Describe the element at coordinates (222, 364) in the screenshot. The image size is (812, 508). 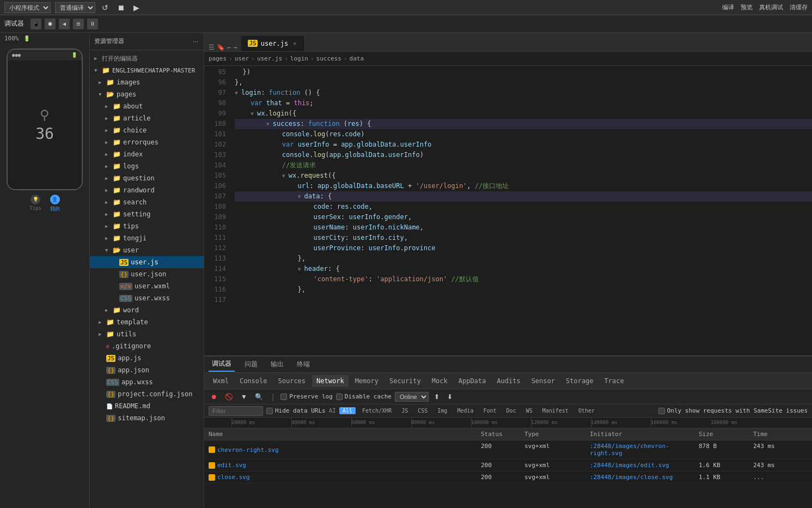
I see `debug-tab-debugger: 调试器` at that location.